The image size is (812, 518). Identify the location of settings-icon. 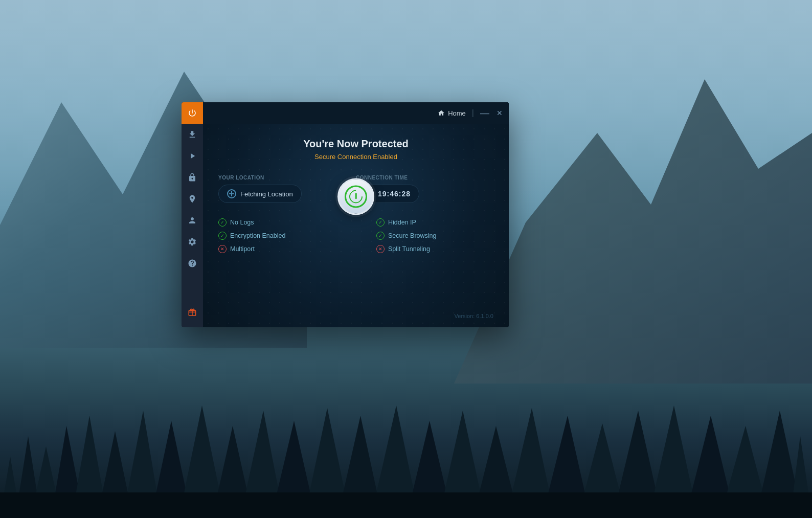
(192, 242).